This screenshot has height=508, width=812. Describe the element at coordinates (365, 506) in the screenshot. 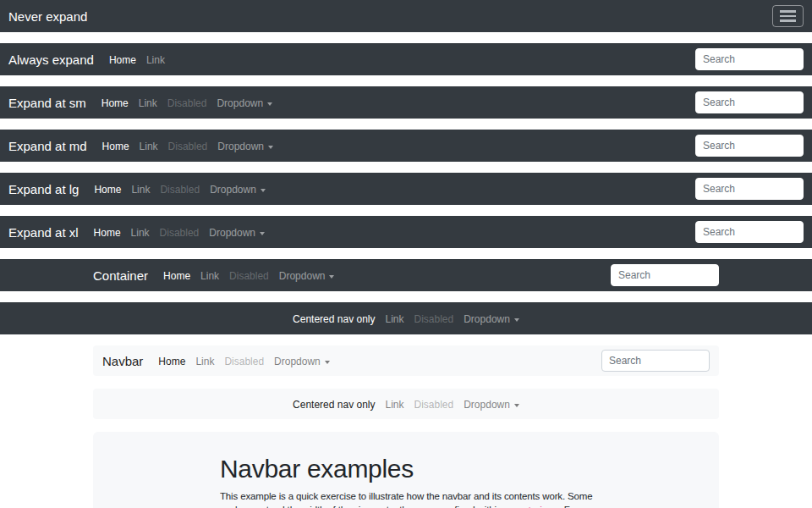

I see `intro-text: navbars extend the width of the viewport…` at that location.